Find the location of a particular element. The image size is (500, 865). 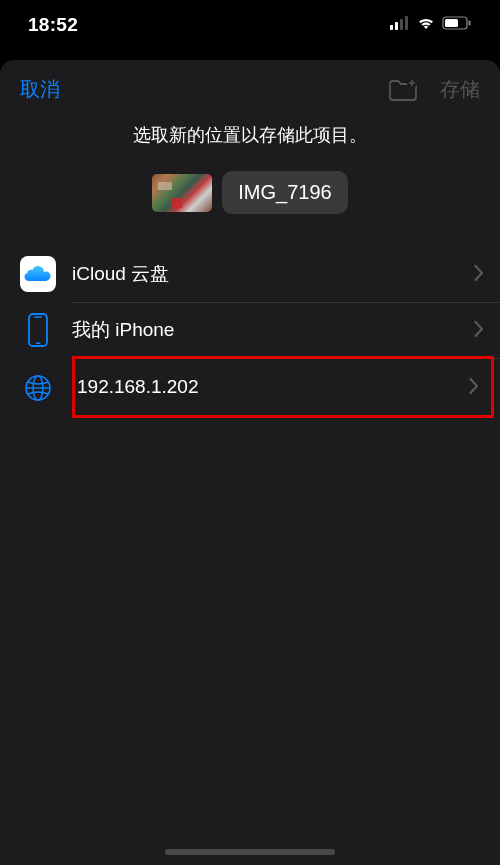

file-thumbnail is located at coordinates (182, 193).